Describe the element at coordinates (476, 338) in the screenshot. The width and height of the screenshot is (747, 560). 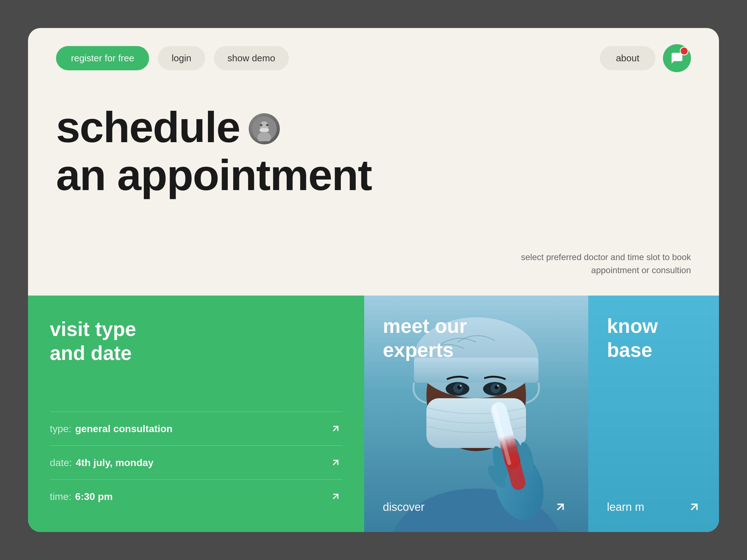
I see `card-experts-title: meet our experts` at that location.